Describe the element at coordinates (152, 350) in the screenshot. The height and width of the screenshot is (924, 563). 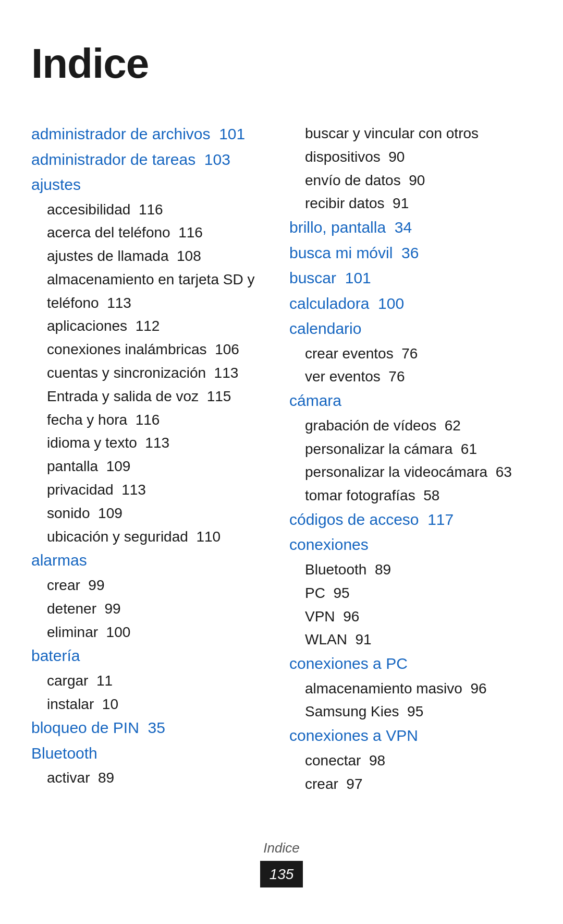
I see `sub-entry: conexiones inalámbricas 106` at that location.